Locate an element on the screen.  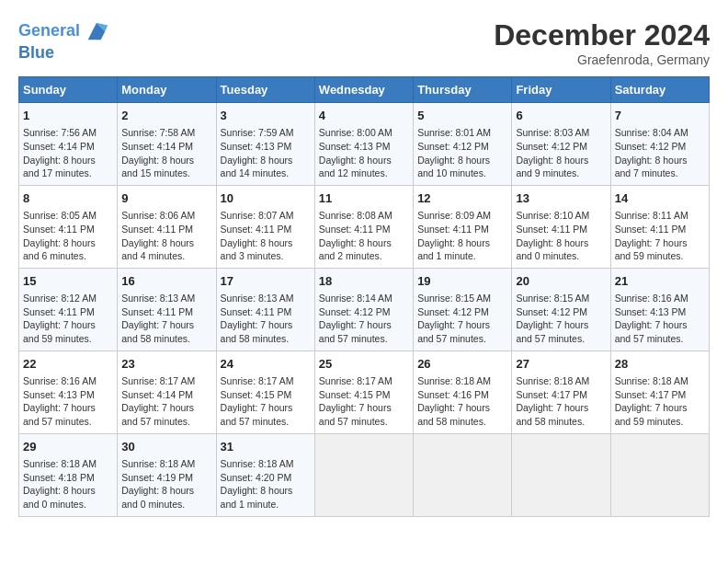
calendar-week-row: 22Sunrise: 8:16 AMSunset: 4:13 PMDayligh… is located at coordinates (364, 392).